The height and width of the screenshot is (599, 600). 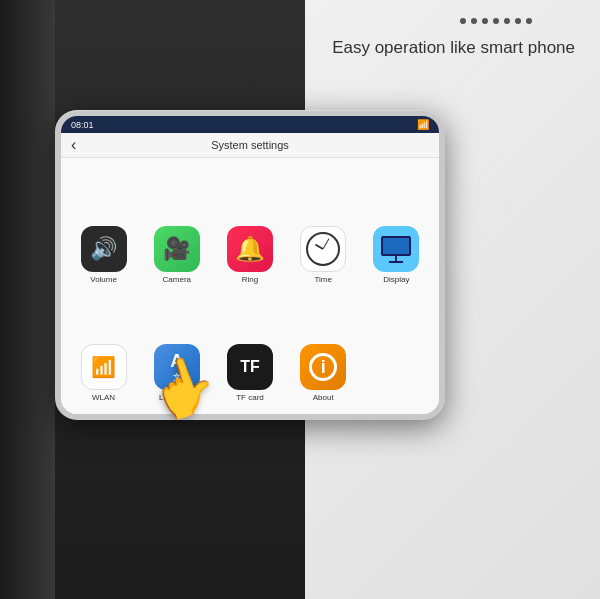 What do you see at coordinates (250, 249) in the screenshot?
I see `ring-icon: 🔔` at bounding box center [250, 249].